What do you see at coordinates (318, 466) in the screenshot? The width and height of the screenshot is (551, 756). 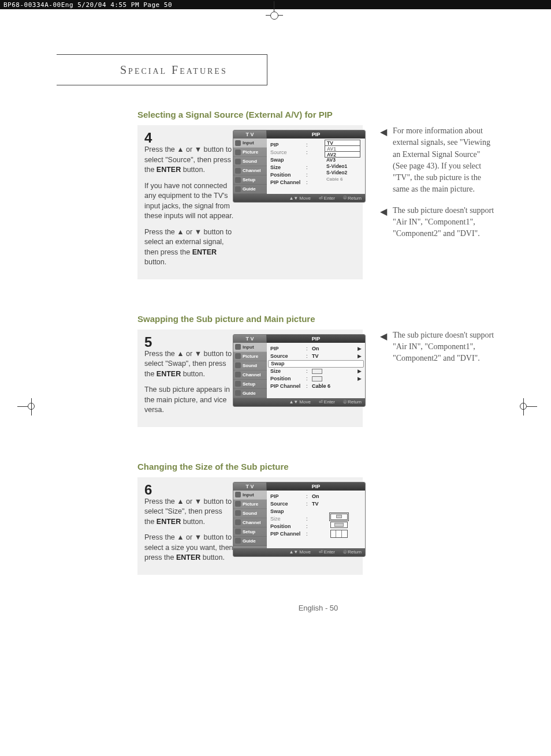 I see `section-heading-size: Changing the Size of the Sub picture` at bounding box center [318, 466].